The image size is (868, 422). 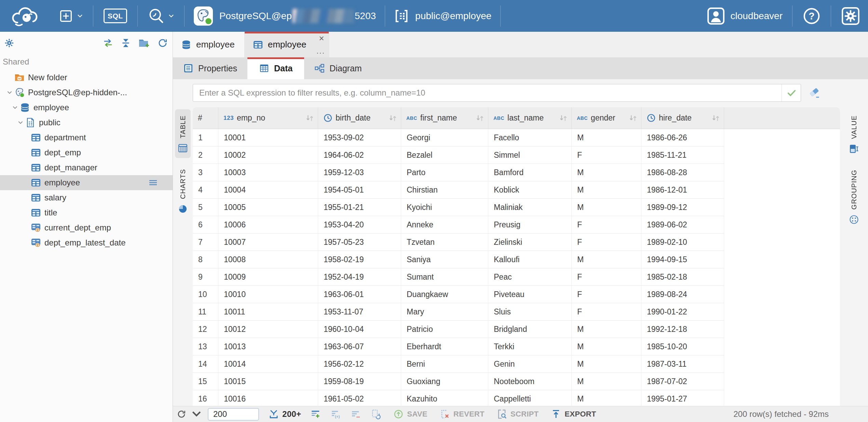 I want to click on table-cell: Bamford, so click(x=530, y=173).